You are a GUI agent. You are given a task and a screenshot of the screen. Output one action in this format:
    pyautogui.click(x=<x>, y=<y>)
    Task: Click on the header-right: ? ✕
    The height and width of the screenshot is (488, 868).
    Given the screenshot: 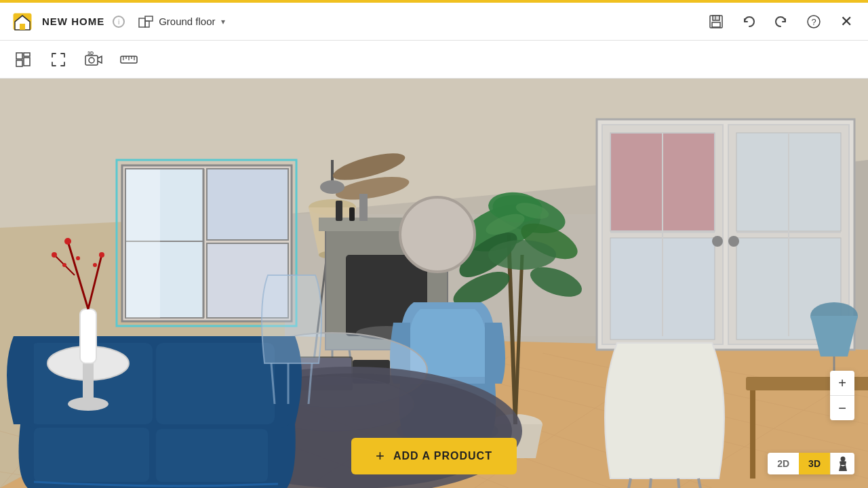 What is the action you would take?
    pyautogui.click(x=781, y=22)
    